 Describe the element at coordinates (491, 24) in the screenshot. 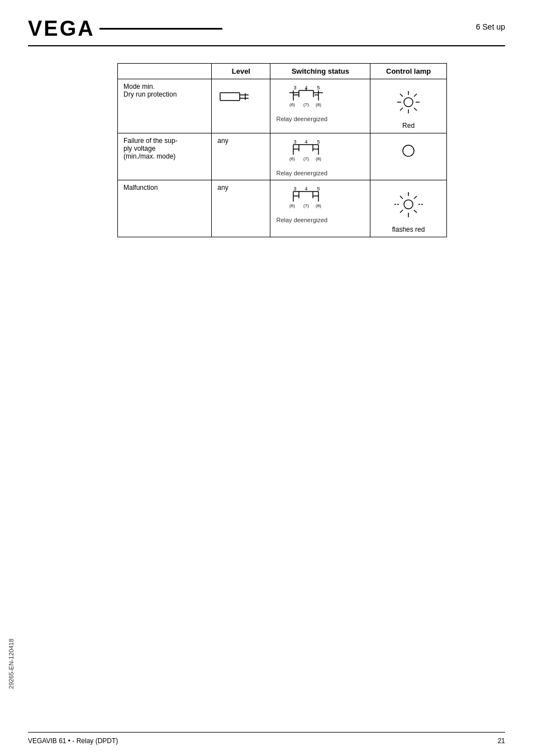

I see `section-label: 6 Set up` at that location.